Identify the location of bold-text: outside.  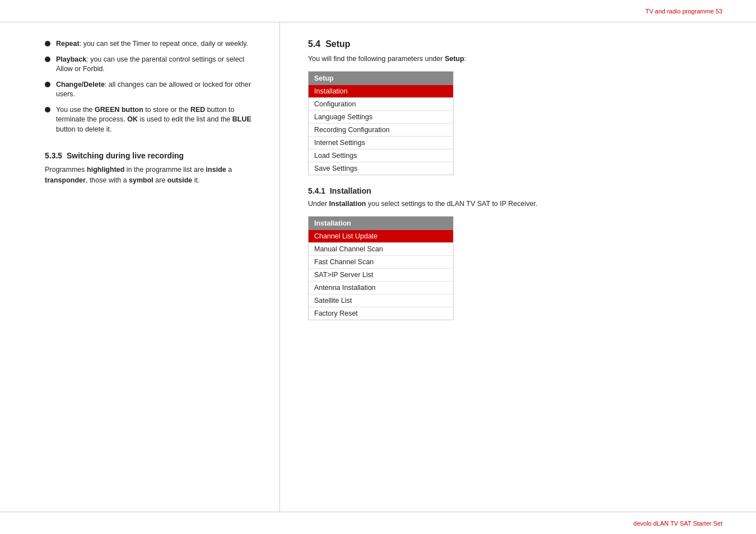
(180, 180).